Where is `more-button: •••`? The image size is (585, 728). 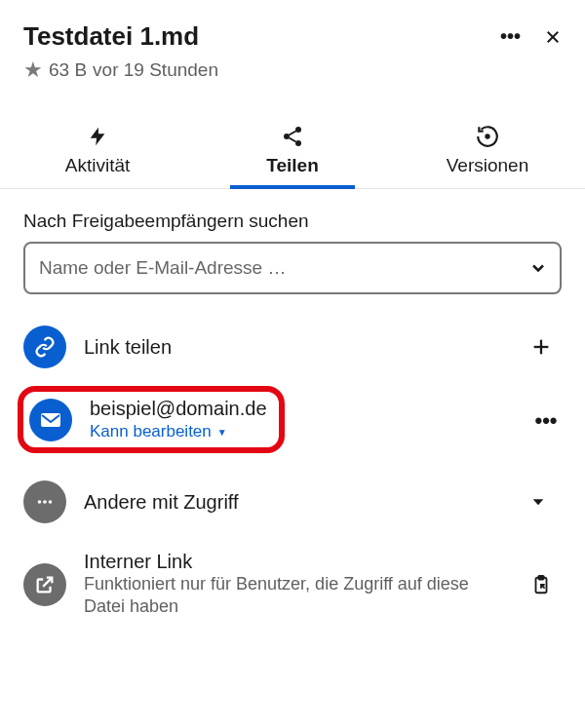 more-button: ••• is located at coordinates (511, 37).